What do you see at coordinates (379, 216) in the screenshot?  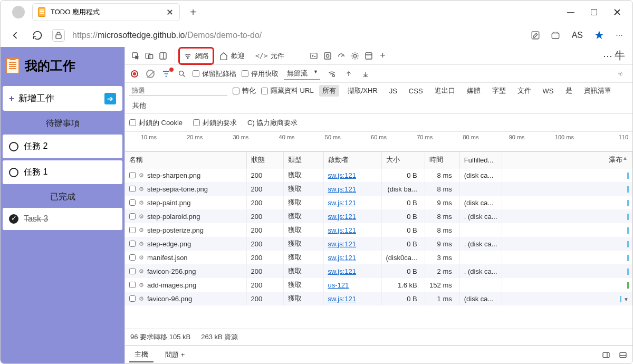 I see `request-row: ⚙step-polaroid.png200獲取sw.js:1210 B8 ms.…` at bounding box center [379, 216].